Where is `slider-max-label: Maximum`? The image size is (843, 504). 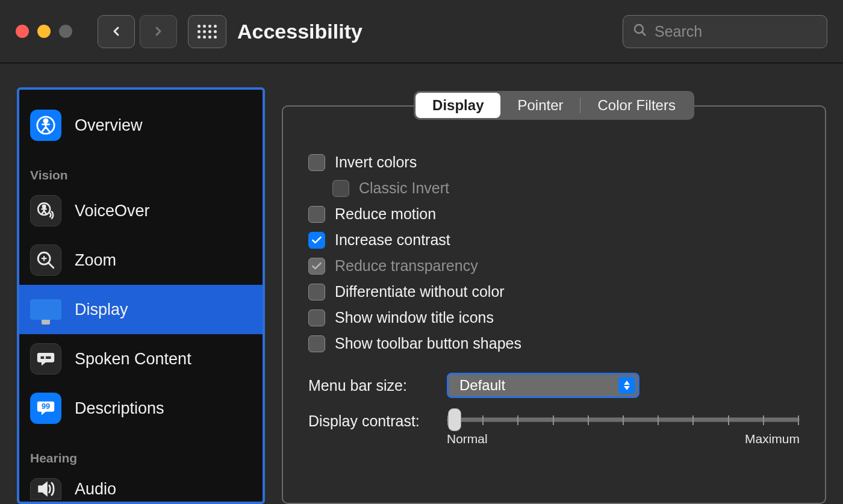 slider-max-label: Maximum is located at coordinates (772, 439).